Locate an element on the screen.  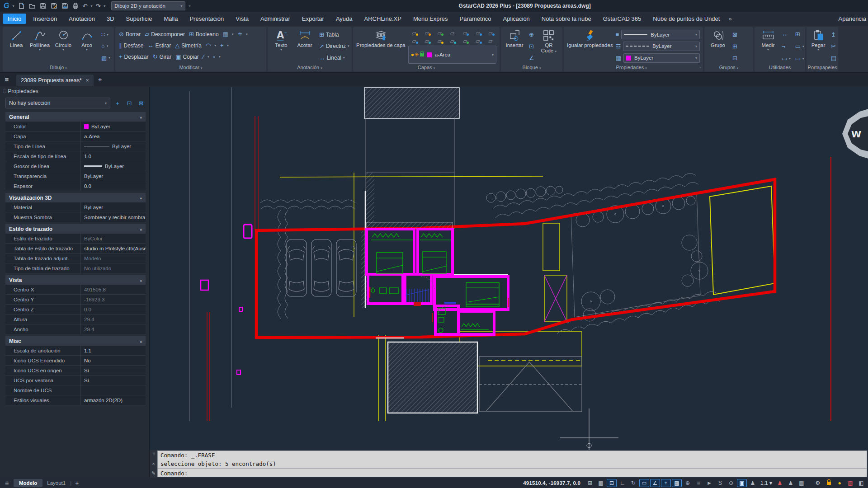
status-toggle-icon: ♟ is located at coordinates (753, 483).